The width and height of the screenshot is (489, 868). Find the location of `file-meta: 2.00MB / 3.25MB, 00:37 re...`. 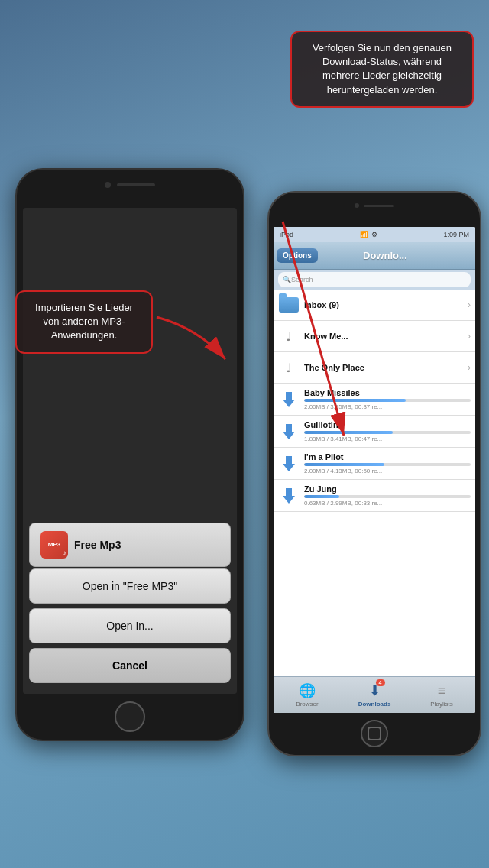

file-meta: 2.00MB / 3.25MB, 00:37 re... is located at coordinates (387, 406).